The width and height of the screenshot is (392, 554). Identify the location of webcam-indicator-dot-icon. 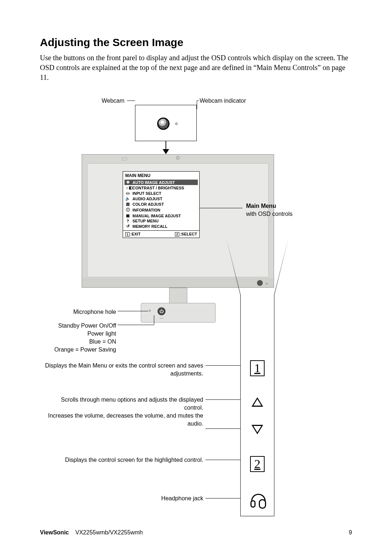
(176, 124).